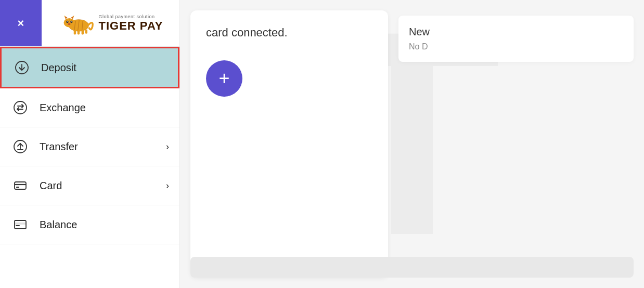 This screenshot has height=288, width=644. I want to click on right-section-subtitle: No D, so click(516, 47).